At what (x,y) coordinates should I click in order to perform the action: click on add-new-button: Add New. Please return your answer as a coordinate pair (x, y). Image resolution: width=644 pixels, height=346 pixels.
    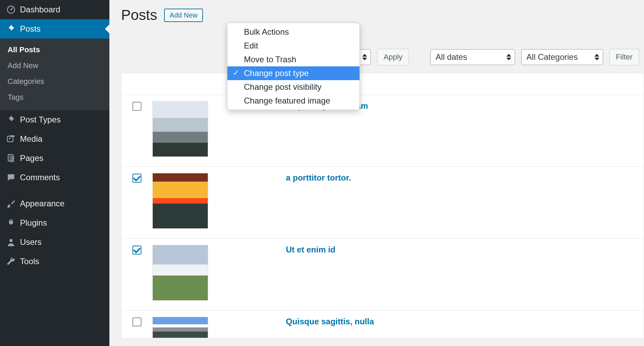
    Looking at the image, I should click on (184, 15).